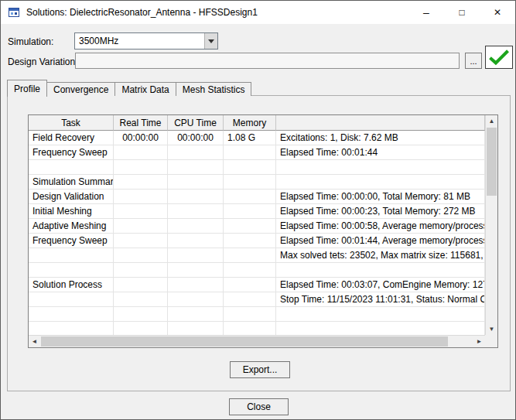 The width and height of the screenshot is (516, 420). What do you see at coordinates (257, 285) in the screenshot?
I see `table-row: Solution ProcessElapsed Time: 00:03:07, …` at bounding box center [257, 285].